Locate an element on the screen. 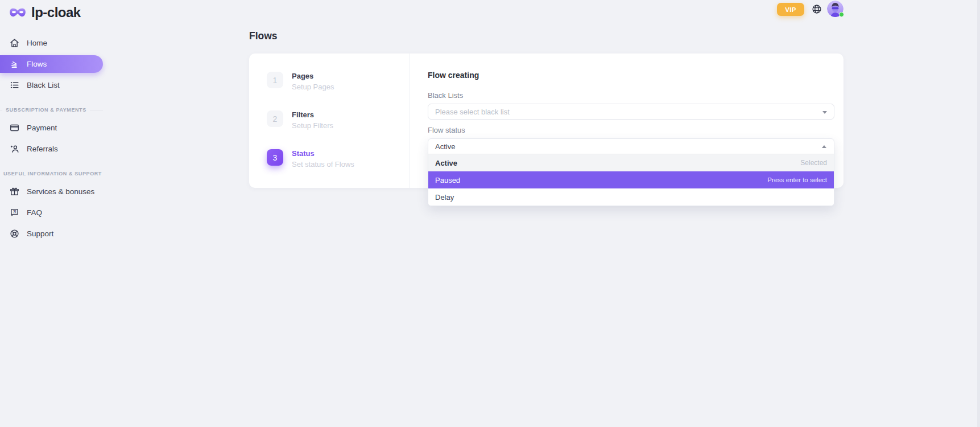  option-label: Paused is located at coordinates (448, 180).